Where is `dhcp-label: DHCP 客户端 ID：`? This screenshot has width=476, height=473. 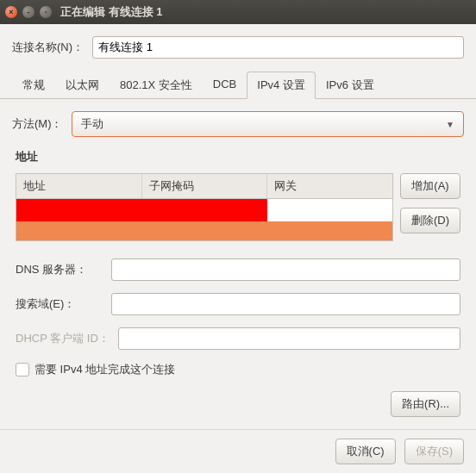
dhcp-label: DHCP 客户端 ID： is located at coordinates (62, 339).